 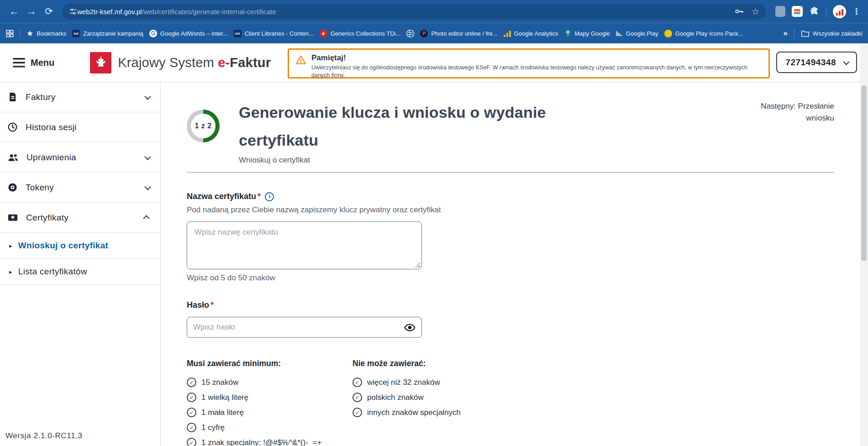 What do you see at coordinates (34, 63) in the screenshot?
I see `menu-button: Menu` at bounding box center [34, 63].